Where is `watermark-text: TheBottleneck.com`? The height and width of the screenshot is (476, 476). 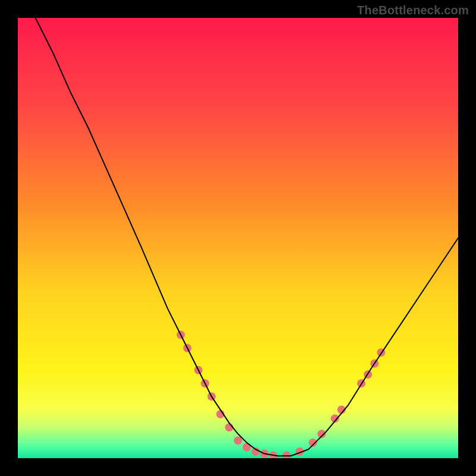 watermark-text: TheBottleneck.com is located at coordinates (413, 11).